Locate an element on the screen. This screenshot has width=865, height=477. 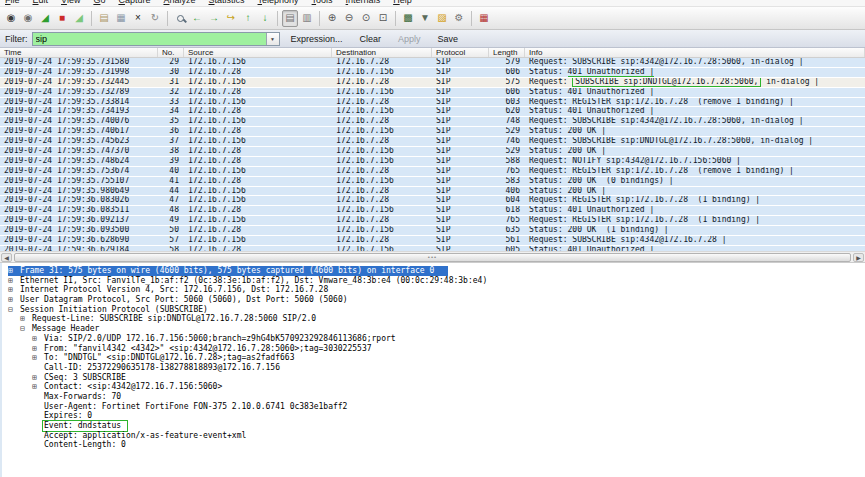
detail-line-9: ⊞To: "DNDTGL" <sip:DNDTGL@172.16.7.28>;t… is located at coordinates (434, 358).